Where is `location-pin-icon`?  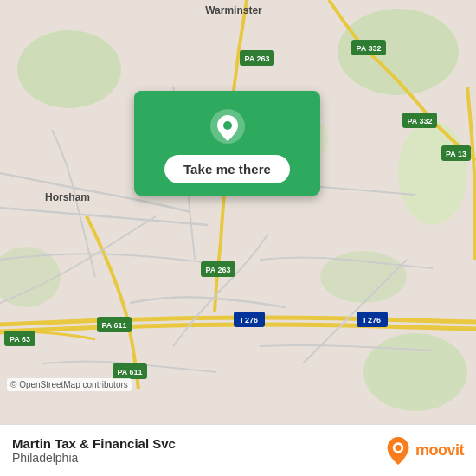
location-pin-icon is located at coordinates (228, 126).